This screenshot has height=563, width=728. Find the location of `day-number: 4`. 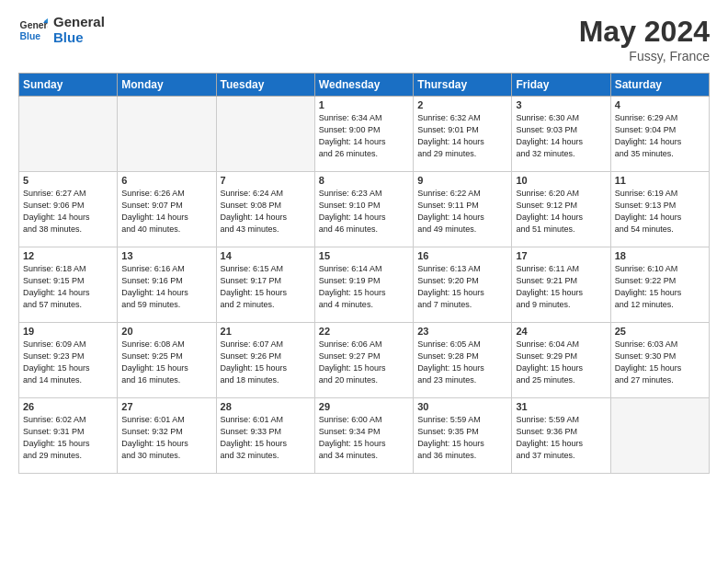

day-number: 4 is located at coordinates (660, 105).